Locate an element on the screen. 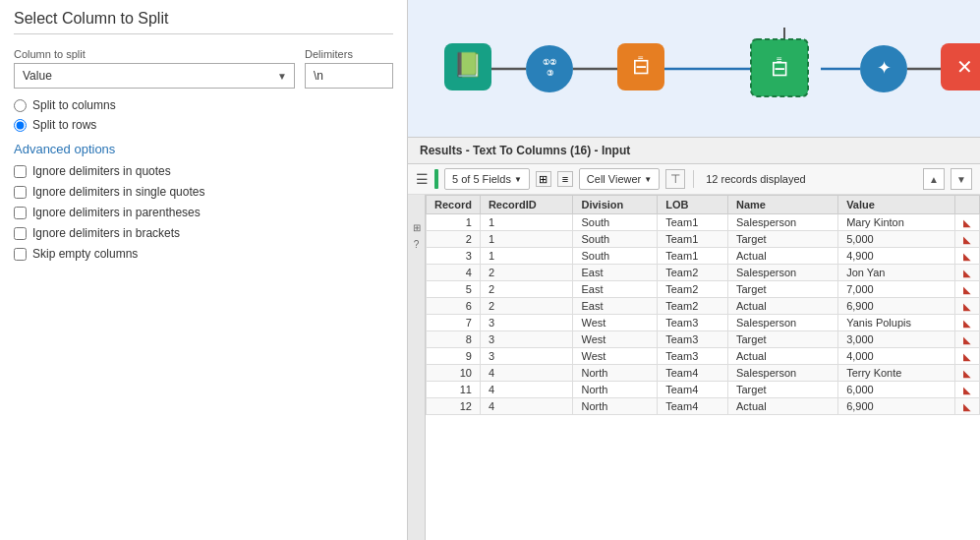 The width and height of the screenshot is (980, 540). table-row: 3 1 South Team1 Actual 4,900 ◣ is located at coordinates (704, 256).